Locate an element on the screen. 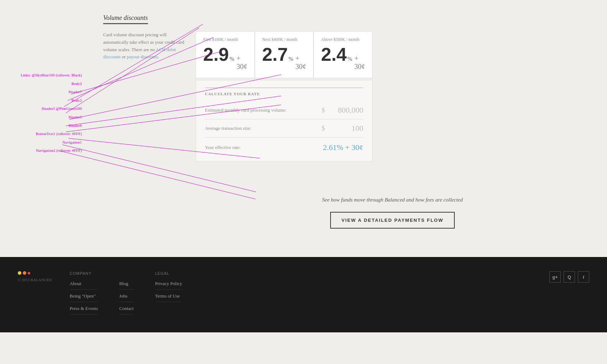 This screenshot has width=607, height=364. footer-legal-col: LEGAL Privacy Policy Terms of Use is located at coordinates (169, 295).